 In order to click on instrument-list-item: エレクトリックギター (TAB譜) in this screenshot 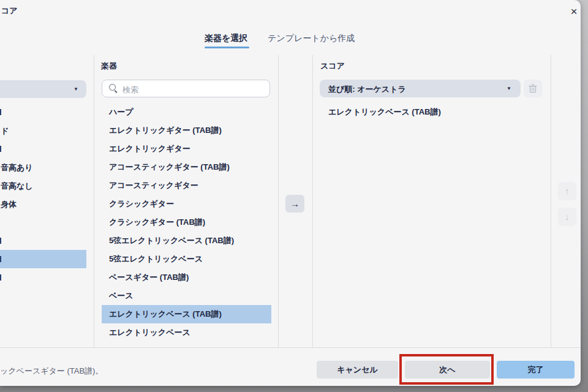, I will do `click(186, 130)`.